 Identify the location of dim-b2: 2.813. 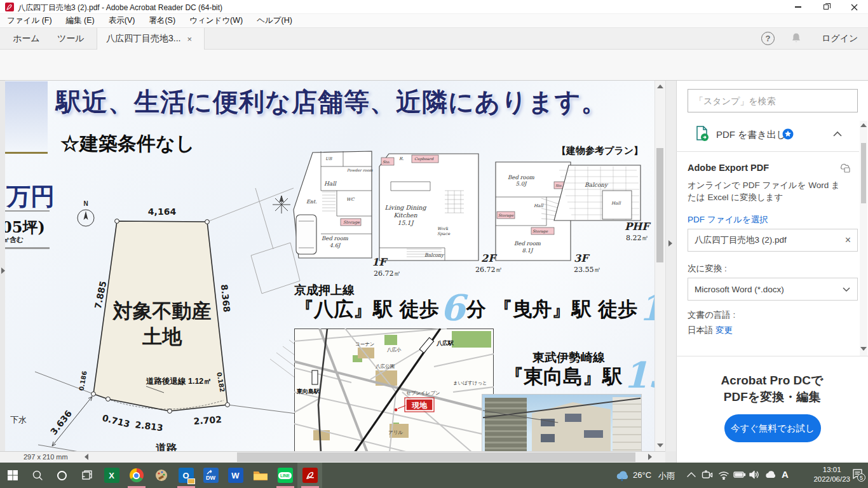
(149, 426).